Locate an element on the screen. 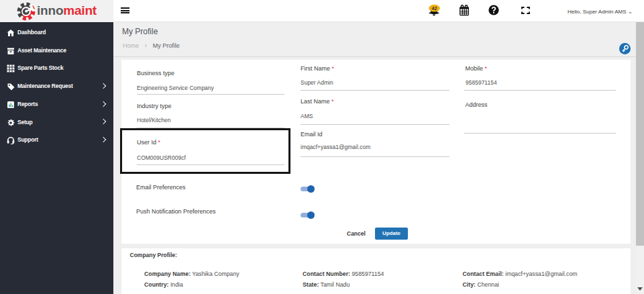 This screenshot has height=294, width=644. svg-text: 42 is located at coordinates (435, 8).